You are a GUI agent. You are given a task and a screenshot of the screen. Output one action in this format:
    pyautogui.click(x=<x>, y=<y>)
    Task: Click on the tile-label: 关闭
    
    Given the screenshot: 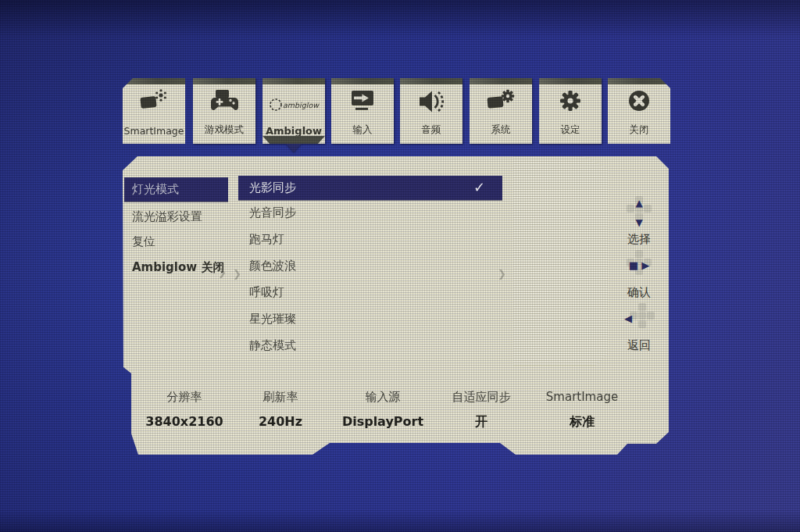 What is the action you would take?
    pyautogui.click(x=639, y=130)
    